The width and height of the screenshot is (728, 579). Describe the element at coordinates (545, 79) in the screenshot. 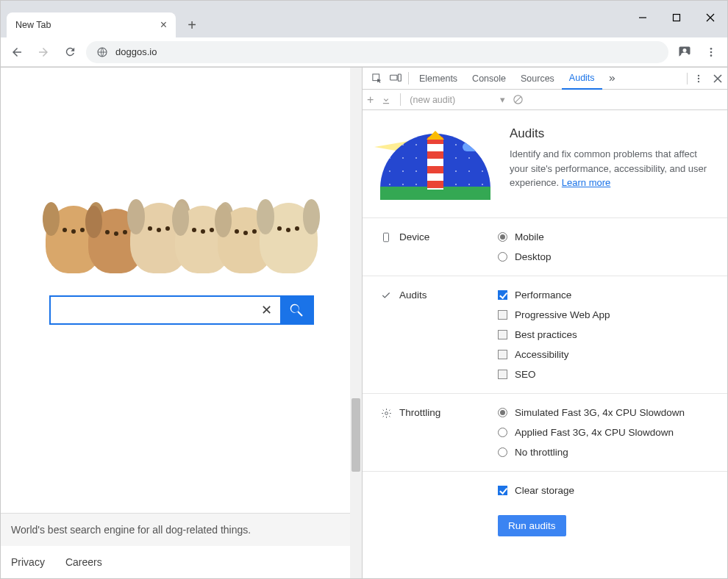

I see `devtools-tabbar: Elements Console Sources Audits` at that location.